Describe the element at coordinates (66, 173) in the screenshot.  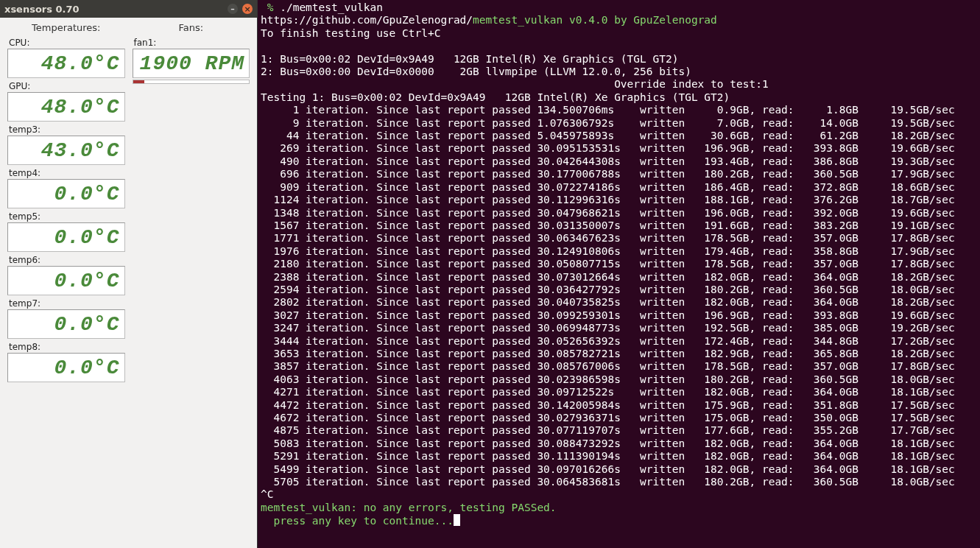
I see `sensor-label: temp4:` at that location.